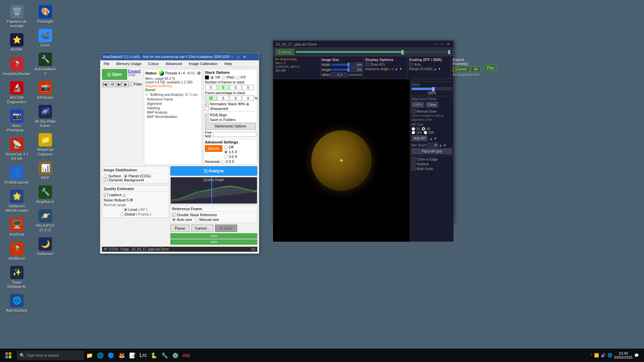 The height and width of the screenshot is (362, 644). Describe the element at coordinates (425, 133) in the screenshot. I see `ap-200-radio` at that location.